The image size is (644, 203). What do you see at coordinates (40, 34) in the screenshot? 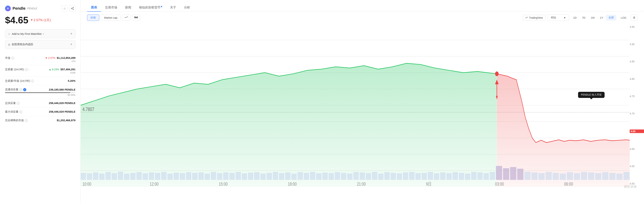
I see `add-watchlist-button: ☆ Add to My First Watchlist ▾ +` at bounding box center [40, 34].